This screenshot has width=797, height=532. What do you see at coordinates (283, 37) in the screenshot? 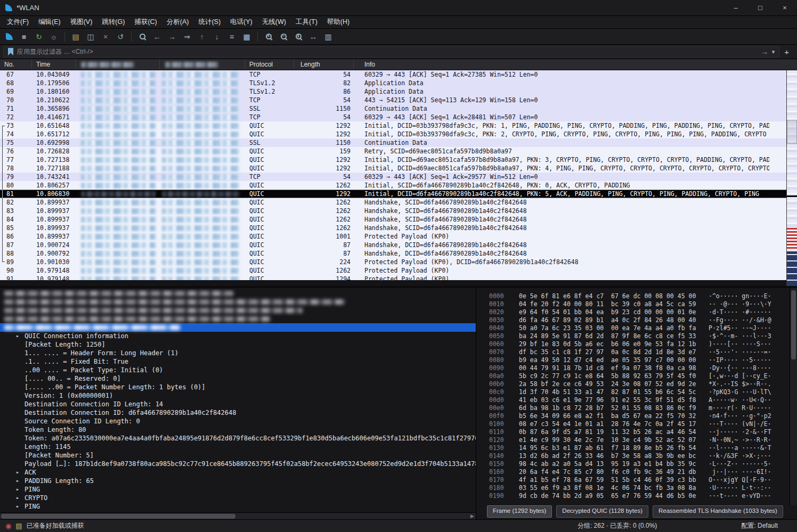
I see `zoom-out-icon: −` at bounding box center [283, 37].